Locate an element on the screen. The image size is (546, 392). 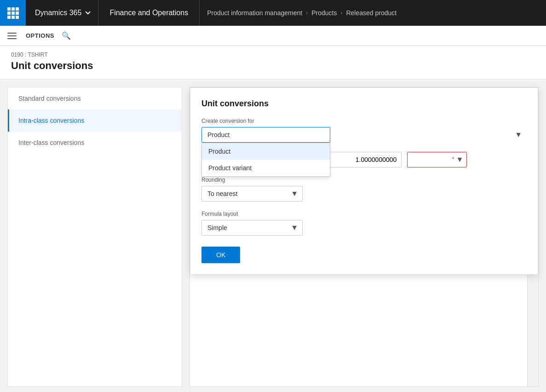
to-unit-select-wrapper: * ▼ is located at coordinates (437, 160).